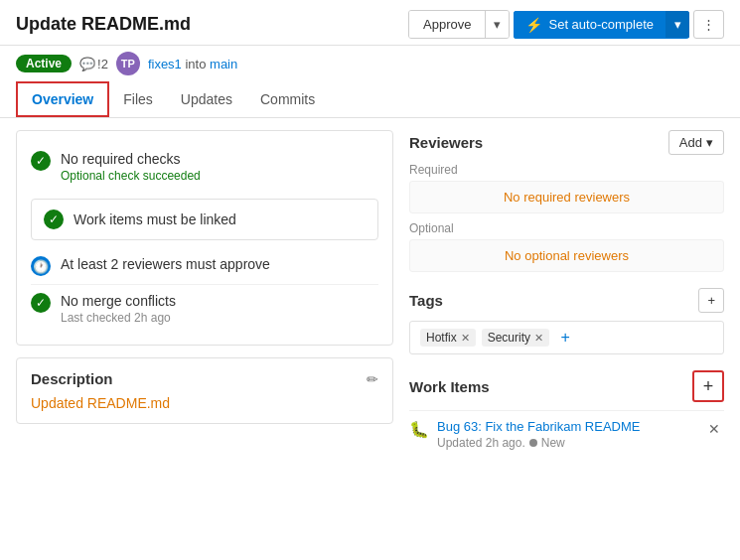  What do you see at coordinates (590, 25) in the screenshot?
I see `autocomplete-button: ⚡ Set auto-complete` at bounding box center [590, 25].